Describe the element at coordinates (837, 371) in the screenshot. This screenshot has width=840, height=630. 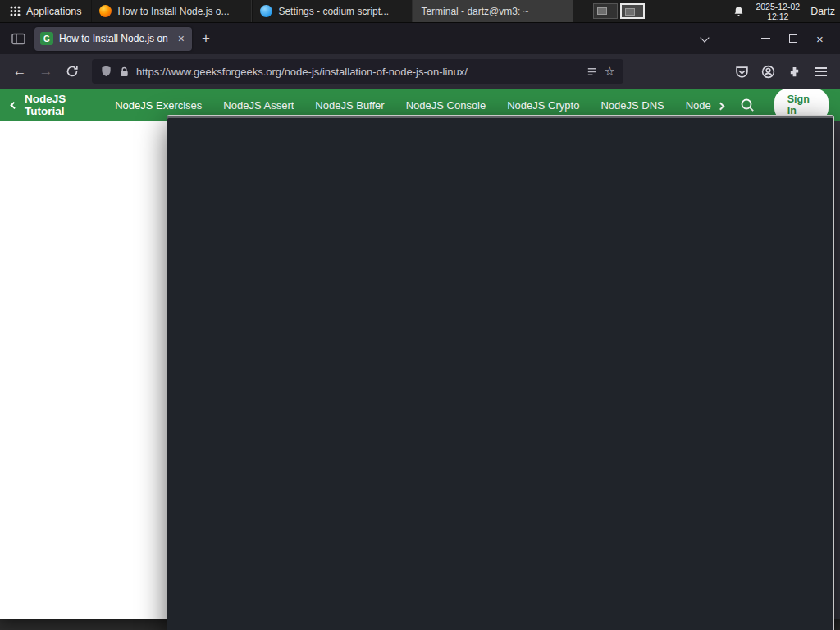
I see `browser-scrollbar` at that location.